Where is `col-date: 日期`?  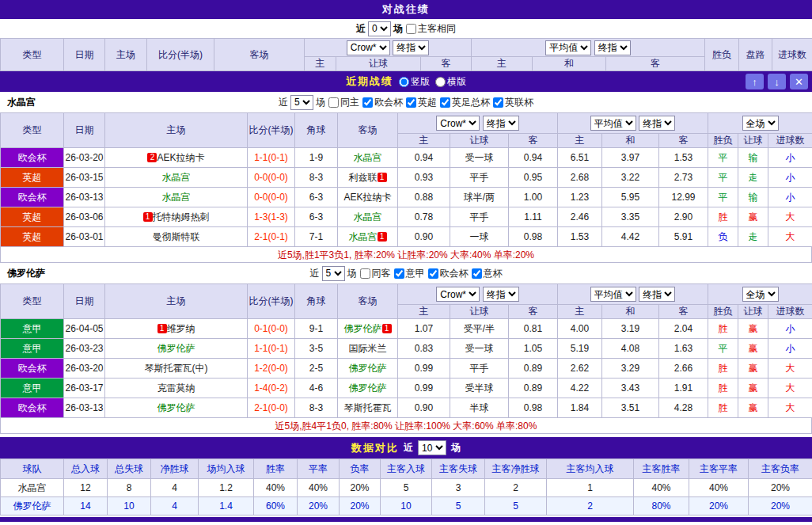 col-date: 日期 is located at coordinates (85, 131).